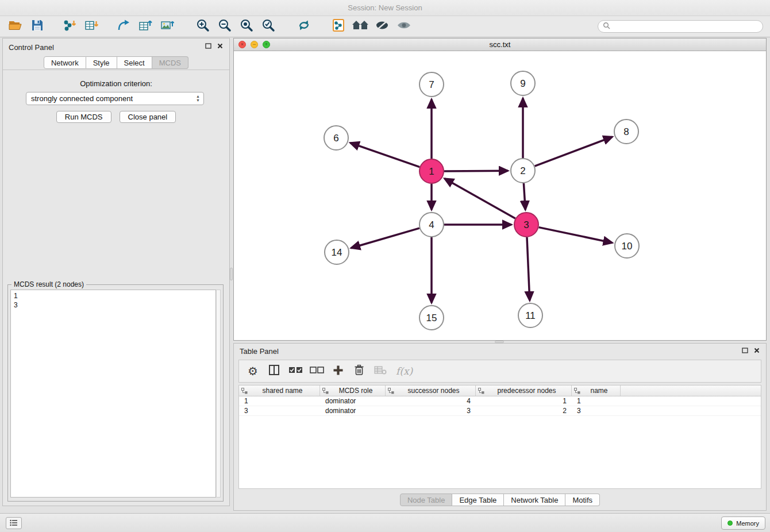 The width and height of the screenshot is (770, 532). Describe the element at coordinates (14, 523) in the screenshot. I see `panel-menu-button` at that location.